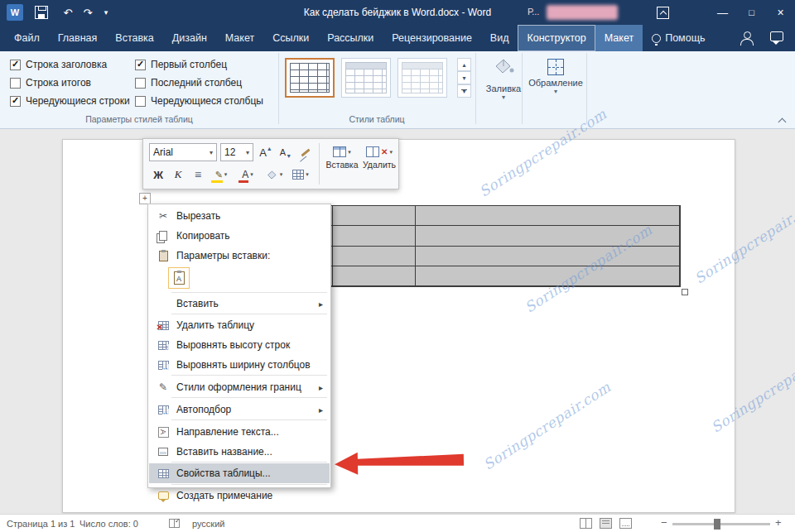 This screenshot has width=795, height=532. I want to click on font-color-button: А ▾, so click(248, 175).